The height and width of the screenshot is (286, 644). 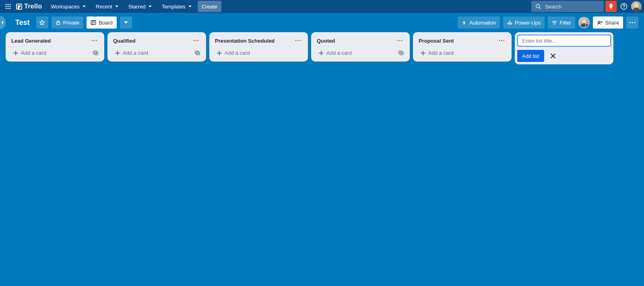 I want to click on list: Presentation Scheduled ··· Add a card, so click(x=258, y=47).